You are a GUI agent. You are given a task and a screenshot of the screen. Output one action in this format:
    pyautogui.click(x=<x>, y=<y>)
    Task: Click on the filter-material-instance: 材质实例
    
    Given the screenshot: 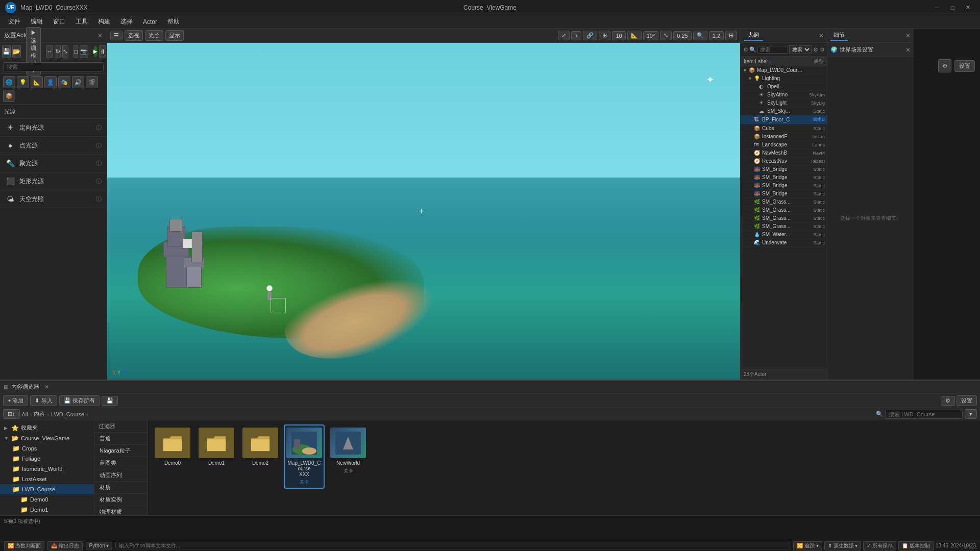 What is the action you would take?
    pyautogui.click(x=121, y=500)
    